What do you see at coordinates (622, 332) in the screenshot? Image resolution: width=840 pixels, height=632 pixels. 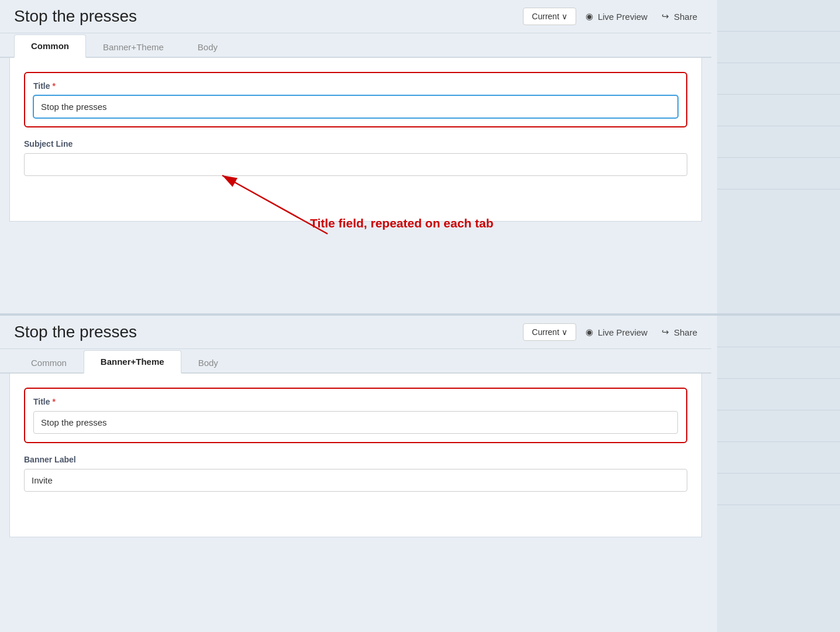 I see `bottom-live-preview-label: Live Preview` at bounding box center [622, 332].